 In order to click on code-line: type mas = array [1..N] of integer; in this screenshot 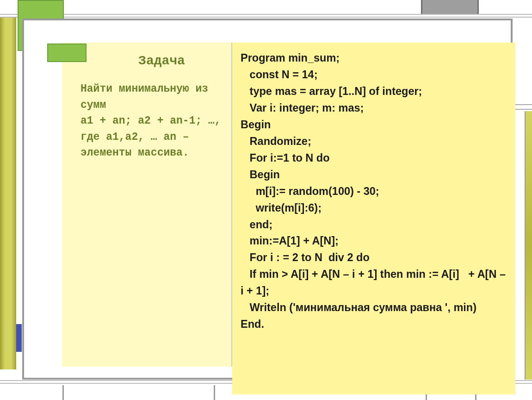, I will do `click(374, 92)`.